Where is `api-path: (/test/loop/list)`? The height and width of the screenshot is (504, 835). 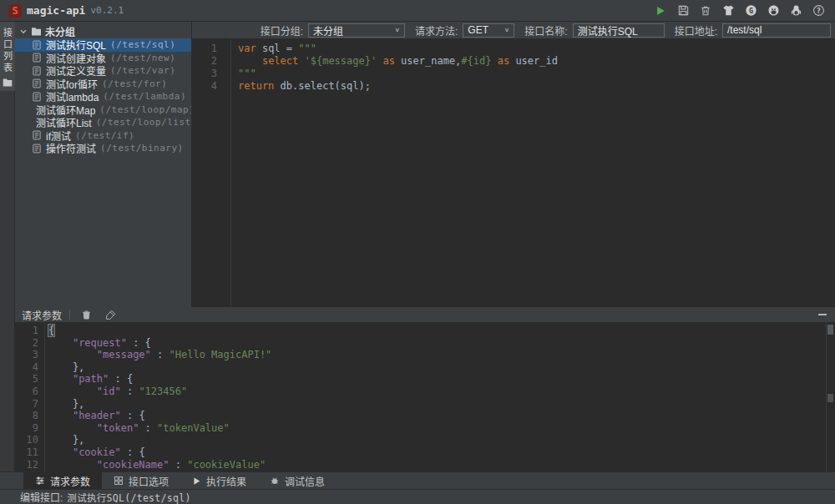
api-path: (/test/loop/list) is located at coordinates (144, 122).